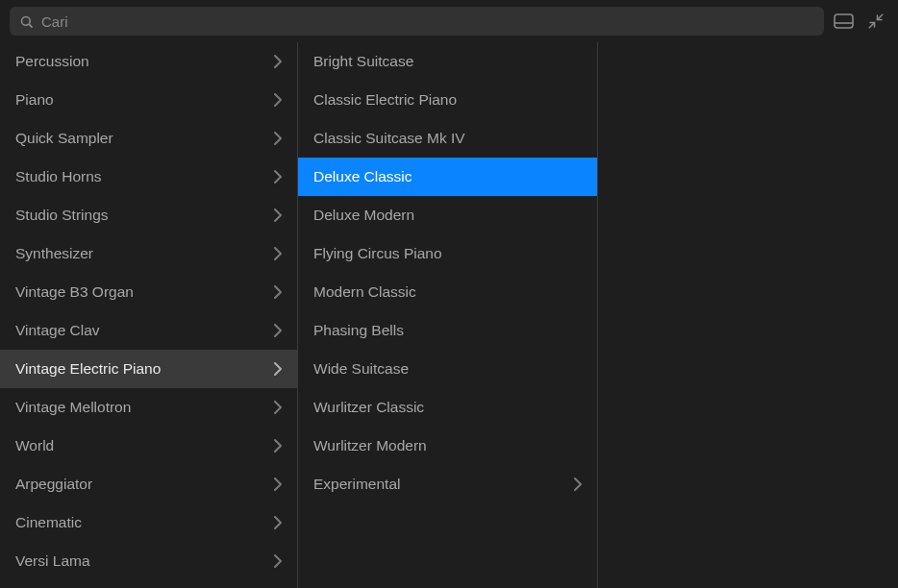  I want to click on list-item: Percussion, so click(148, 61).